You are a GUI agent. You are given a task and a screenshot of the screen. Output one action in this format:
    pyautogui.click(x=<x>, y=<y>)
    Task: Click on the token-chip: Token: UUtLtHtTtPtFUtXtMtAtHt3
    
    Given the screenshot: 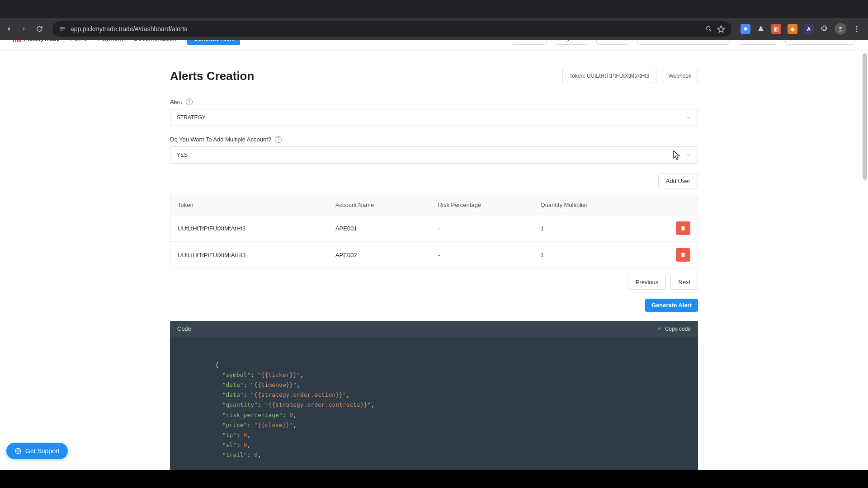 What is the action you would take?
    pyautogui.click(x=609, y=76)
    